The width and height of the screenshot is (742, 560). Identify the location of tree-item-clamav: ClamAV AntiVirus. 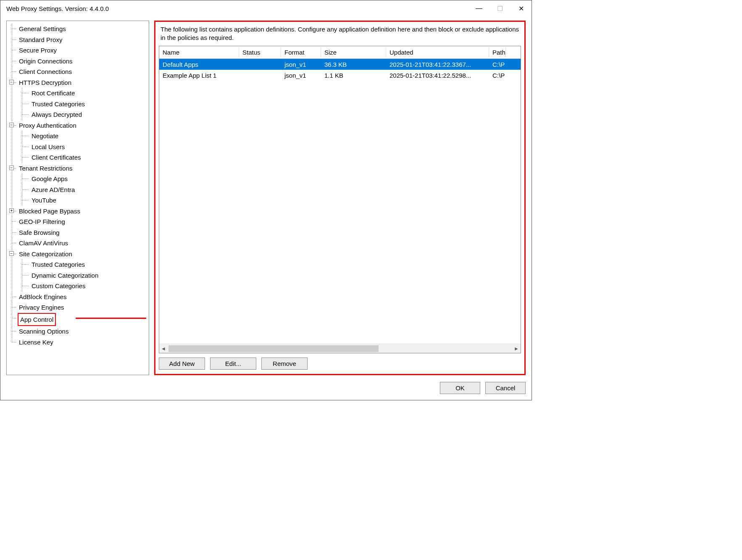
(78, 243).